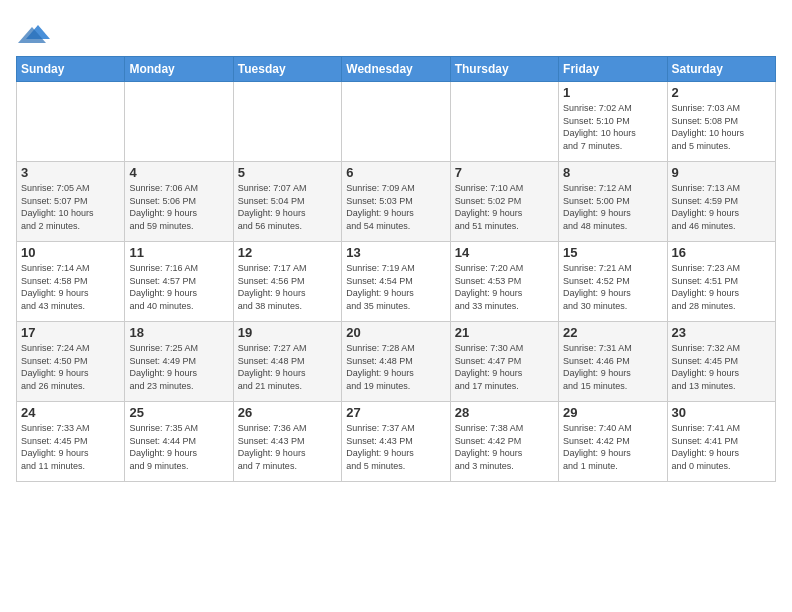 The height and width of the screenshot is (612, 792). I want to click on day-info: Sunrise: 7:03 AM Sunset: 5:08 PM Dayligh…, so click(722, 127).